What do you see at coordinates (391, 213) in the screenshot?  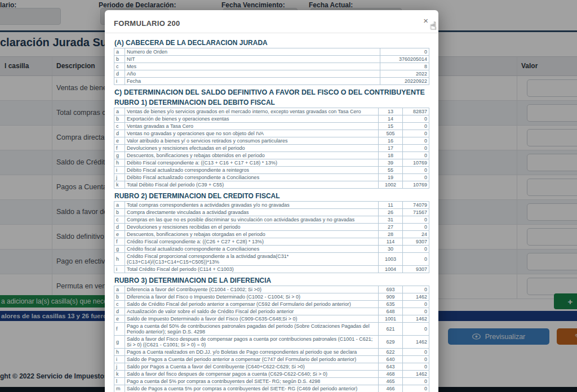 I see `row-casilla-number: 26` at bounding box center [391, 213].